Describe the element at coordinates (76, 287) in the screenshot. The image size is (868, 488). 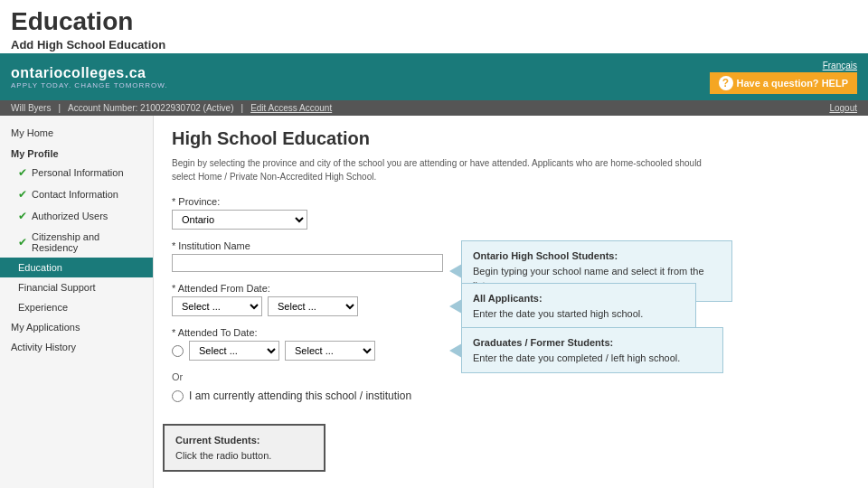
I see `sidebar-item-financial: Financial Support` at that location.